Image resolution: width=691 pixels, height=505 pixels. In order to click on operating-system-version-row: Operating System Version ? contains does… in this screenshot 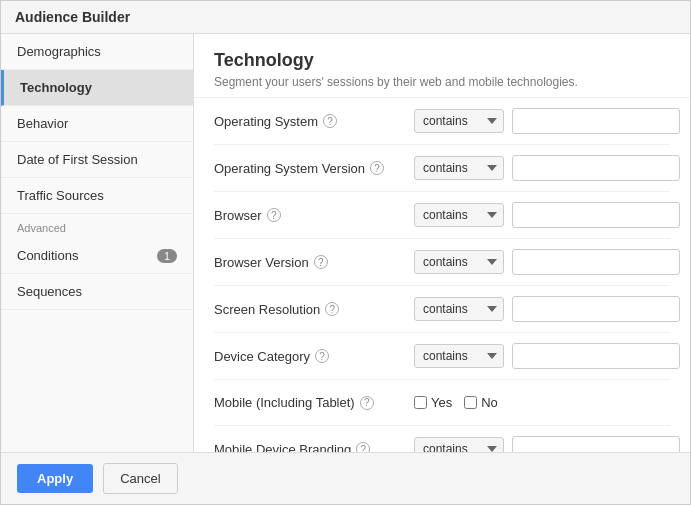, I will do `click(442, 168)`.